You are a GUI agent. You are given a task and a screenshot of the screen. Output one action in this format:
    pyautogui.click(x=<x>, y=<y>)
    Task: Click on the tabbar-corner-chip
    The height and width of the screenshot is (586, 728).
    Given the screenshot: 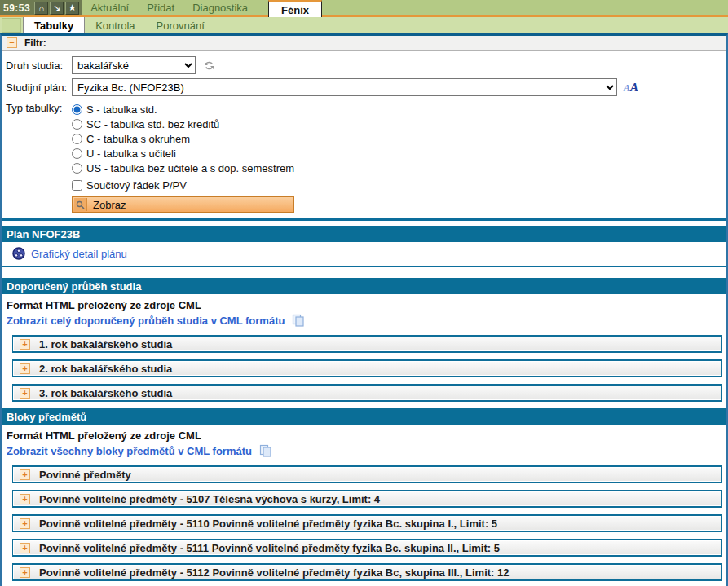 What is the action you would take?
    pyautogui.click(x=11, y=25)
    